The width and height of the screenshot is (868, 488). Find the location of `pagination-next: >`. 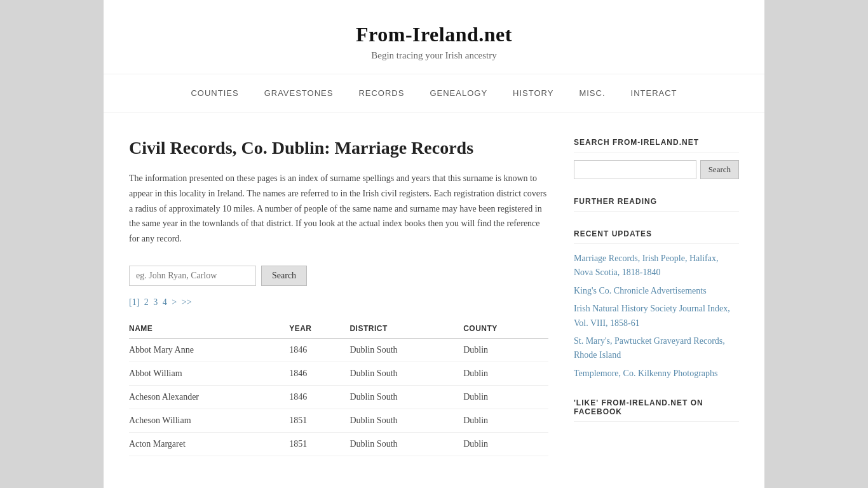

pagination-next: > is located at coordinates (174, 302).